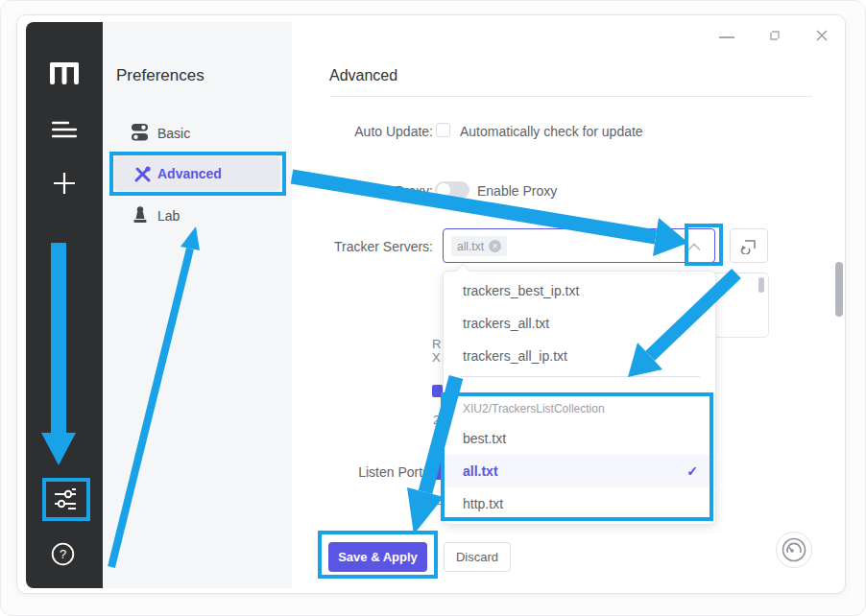  I want to click on sidebar-item-label: Advanced, so click(190, 174).